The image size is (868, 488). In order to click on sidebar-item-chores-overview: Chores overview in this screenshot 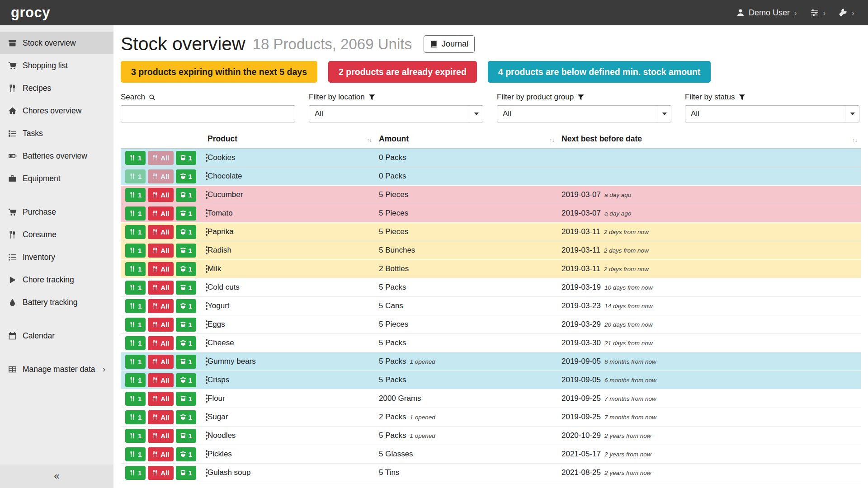, I will do `click(57, 111)`.